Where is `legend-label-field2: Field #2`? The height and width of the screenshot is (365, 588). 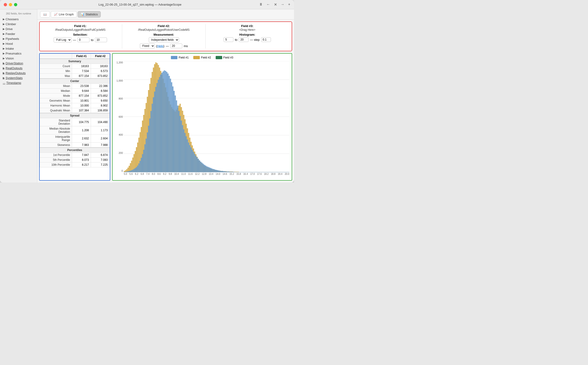 legend-label-field2: Field #2 is located at coordinates (206, 57).